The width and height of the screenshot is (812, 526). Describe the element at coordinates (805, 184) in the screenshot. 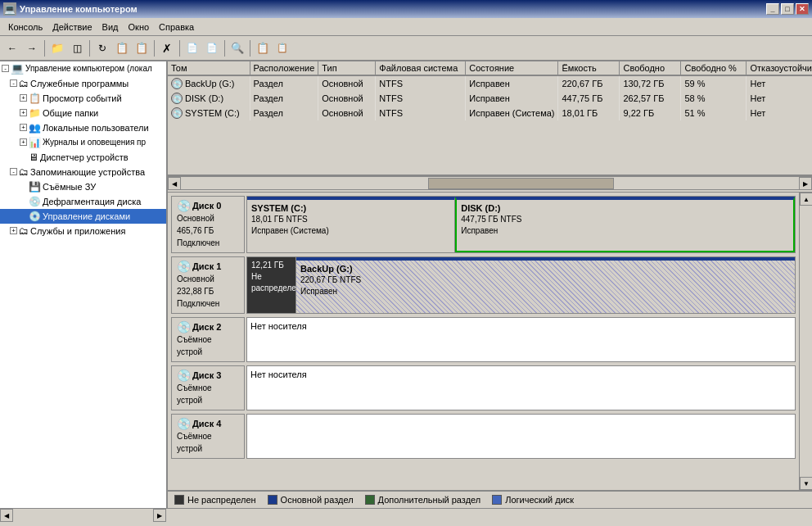

I see `hscroll-right-btn: ▶` at that location.